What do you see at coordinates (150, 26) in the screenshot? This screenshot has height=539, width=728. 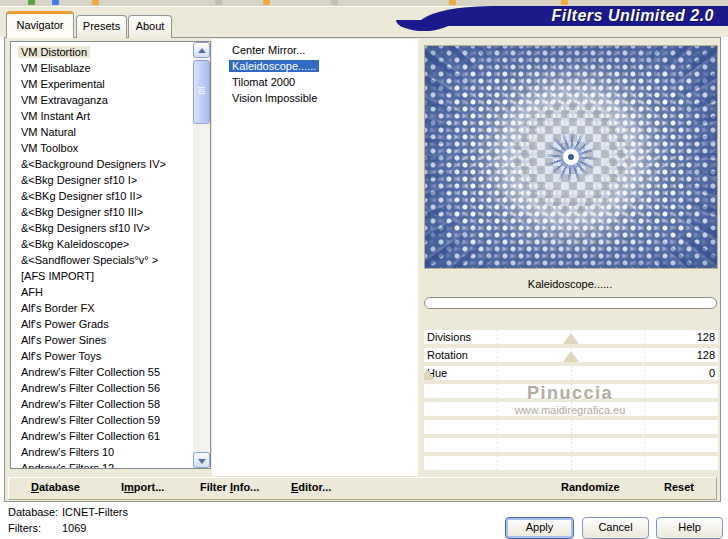 I see `tab-about-label: About` at bounding box center [150, 26].